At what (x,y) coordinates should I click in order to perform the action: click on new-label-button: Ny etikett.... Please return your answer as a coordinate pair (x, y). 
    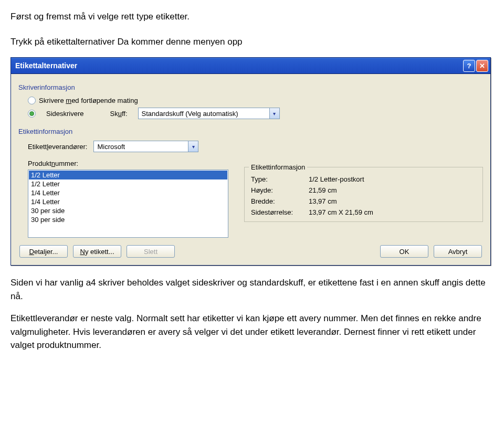
    Looking at the image, I should click on (97, 251).